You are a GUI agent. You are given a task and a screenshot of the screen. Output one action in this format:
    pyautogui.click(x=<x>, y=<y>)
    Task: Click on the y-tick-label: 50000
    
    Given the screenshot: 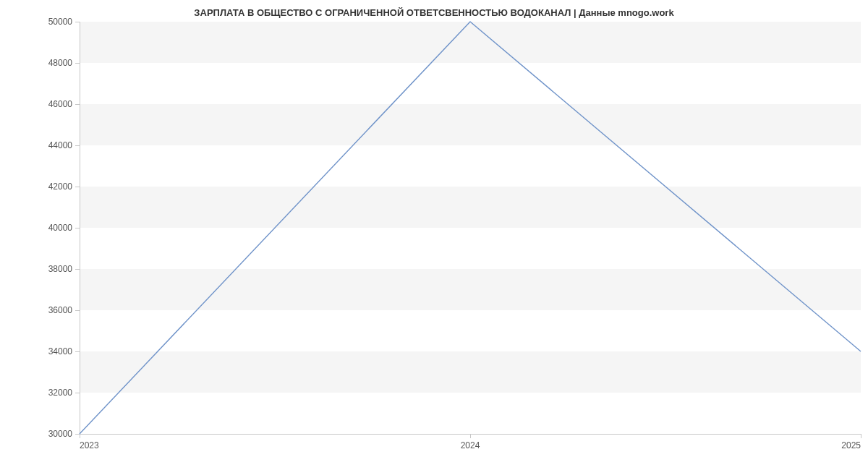 What is the action you would take?
    pyautogui.click(x=61, y=22)
    